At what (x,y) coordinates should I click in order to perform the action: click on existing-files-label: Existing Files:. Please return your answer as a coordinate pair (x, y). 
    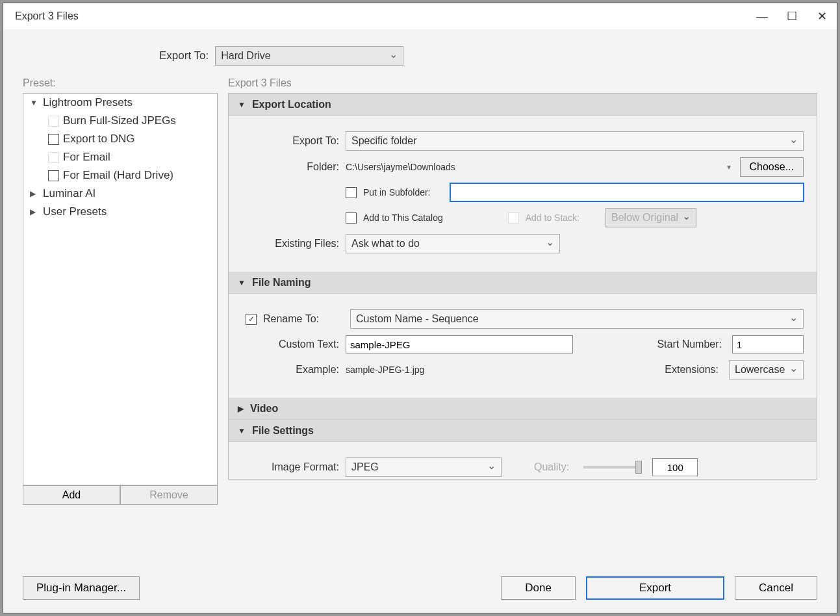
    Looking at the image, I should click on (290, 244).